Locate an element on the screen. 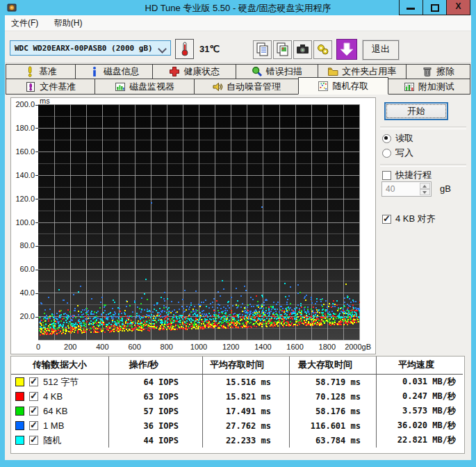 The height and width of the screenshot is (467, 476). spin-down-button is located at coordinates (425, 192).